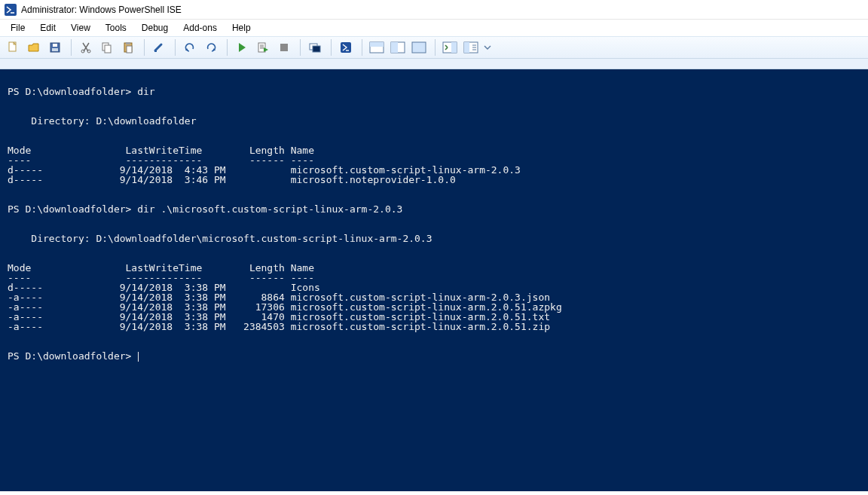 The height and width of the screenshot is (495, 868). What do you see at coordinates (159, 47) in the screenshot?
I see `clear-icon` at bounding box center [159, 47].